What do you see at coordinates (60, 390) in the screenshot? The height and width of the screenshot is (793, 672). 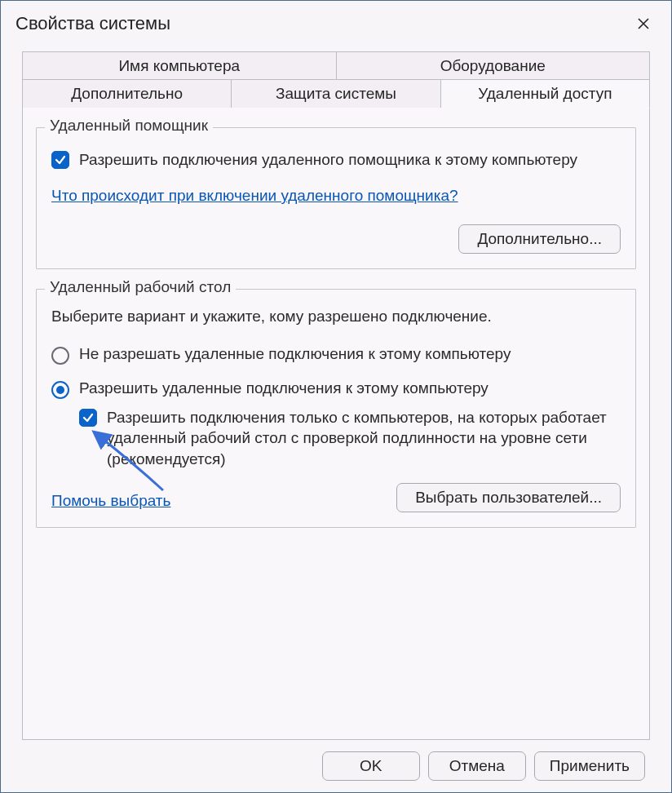 I see `radio-allow-remote` at bounding box center [60, 390].